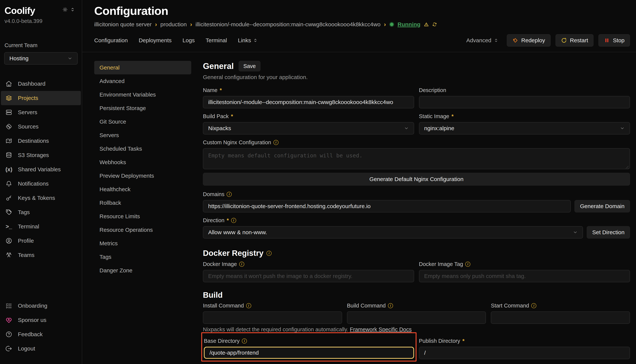 The height and width of the screenshot is (364, 636). Describe the element at coordinates (9, 170) in the screenshot. I see `shared-variables-icon: (x)` at that location.